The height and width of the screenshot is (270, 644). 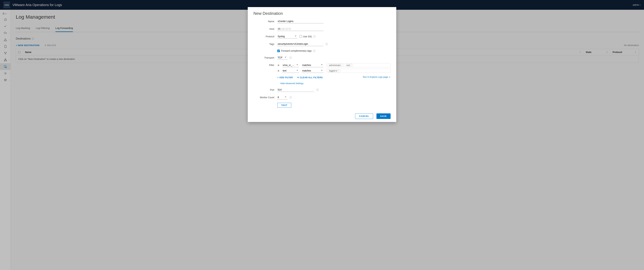 I want to click on filter-field-select: text, so click(x=291, y=71).